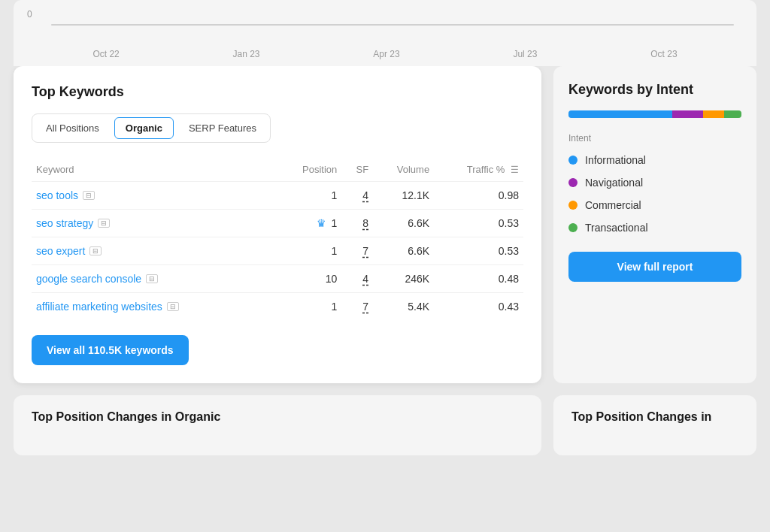  I want to click on chart-label-0: Oct 22, so click(105, 54).